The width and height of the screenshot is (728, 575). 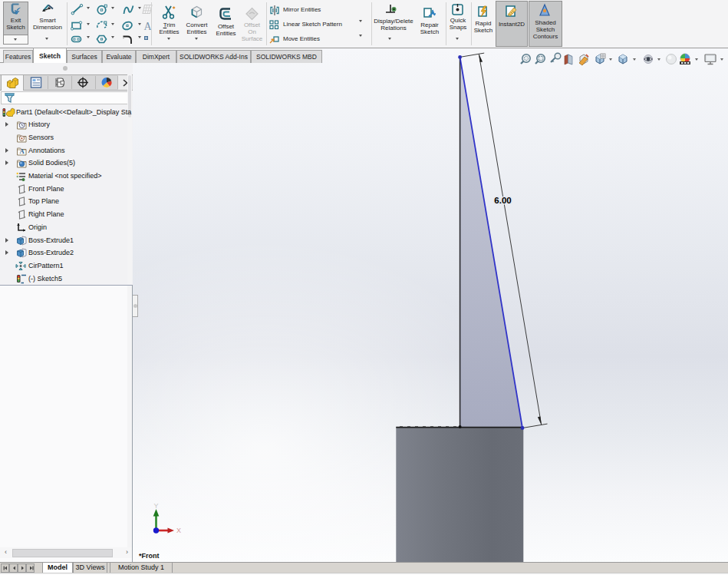 What do you see at coordinates (179, 530) in the screenshot?
I see `svg-text: X` at bounding box center [179, 530].